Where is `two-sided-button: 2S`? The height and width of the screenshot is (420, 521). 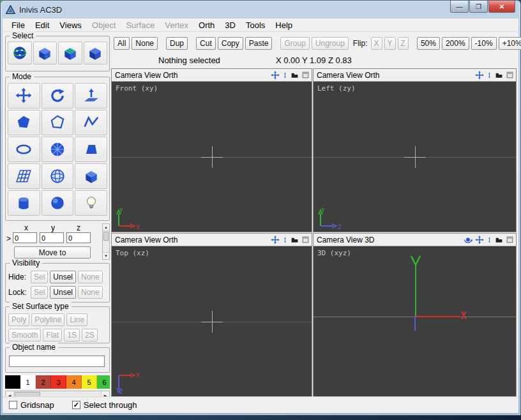 two-sided-button: 2S is located at coordinates (89, 335).